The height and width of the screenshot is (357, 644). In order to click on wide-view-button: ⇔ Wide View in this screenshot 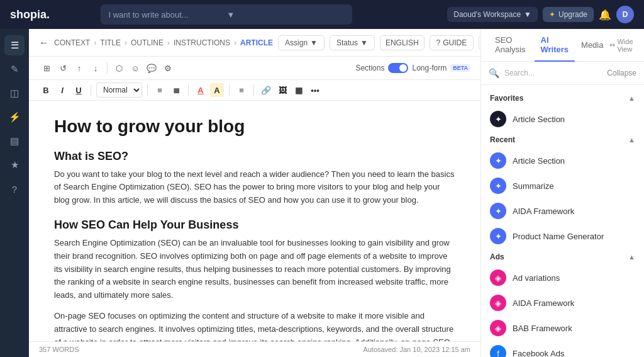, I will do `click(623, 45)`.